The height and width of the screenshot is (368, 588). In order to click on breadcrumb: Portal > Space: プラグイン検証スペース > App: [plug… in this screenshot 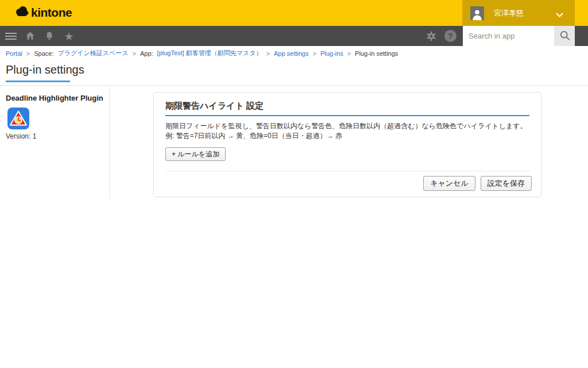, I will do `click(202, 53)`.